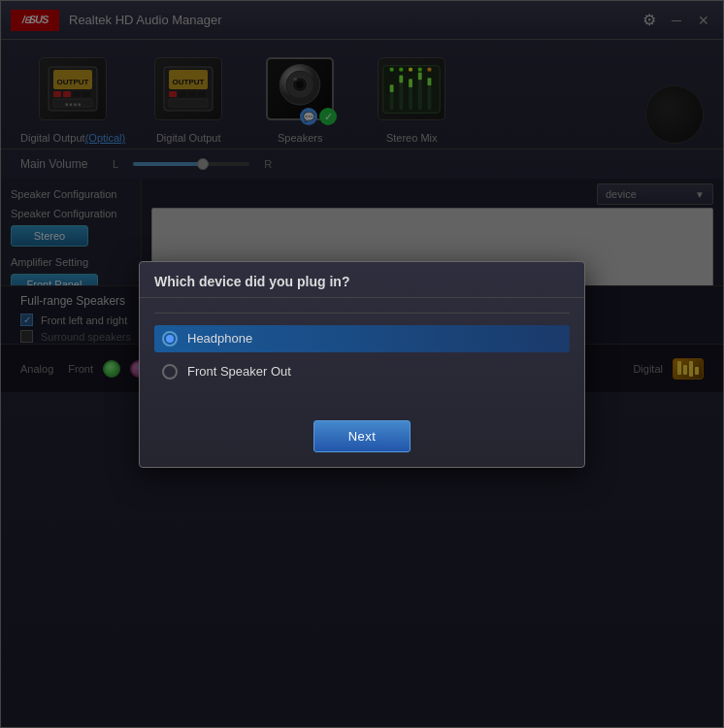 This screenshot has width=724, height=728. What do you see at coordinates (362, 280) in the screenshot?
I see `modal-header: Which device did you plug in?` at bounding box center [362, 280].